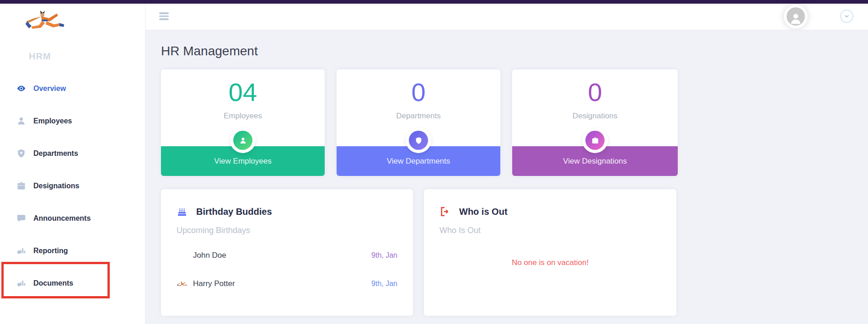 This screenshot has height=324, width=868. What do you see at coordinates (49, 89) in the screenshot?
I see `sidebar-item-label: Overview` at bounding box center [49, 89].